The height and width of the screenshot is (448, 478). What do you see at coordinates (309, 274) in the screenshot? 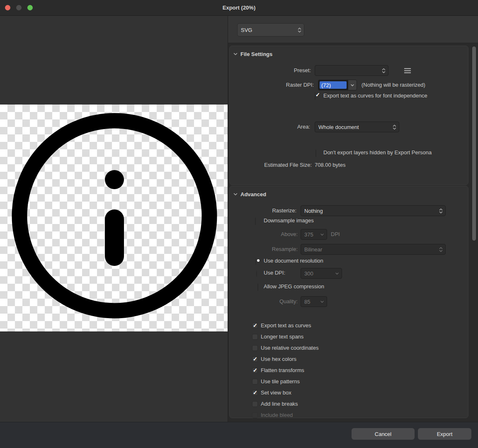
I see `use-dpi-value: 300` at bounding box center [309, 274].